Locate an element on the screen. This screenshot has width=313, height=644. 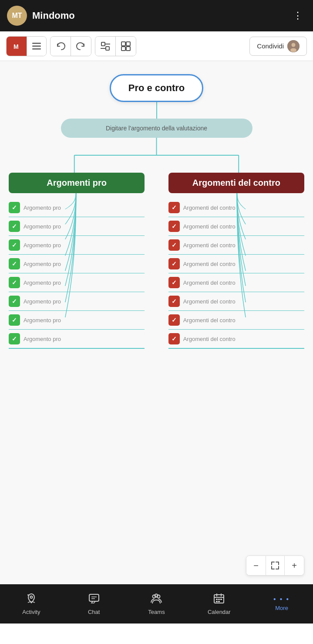
nav-item-teams: Teams is located at coordinates (157, 604).